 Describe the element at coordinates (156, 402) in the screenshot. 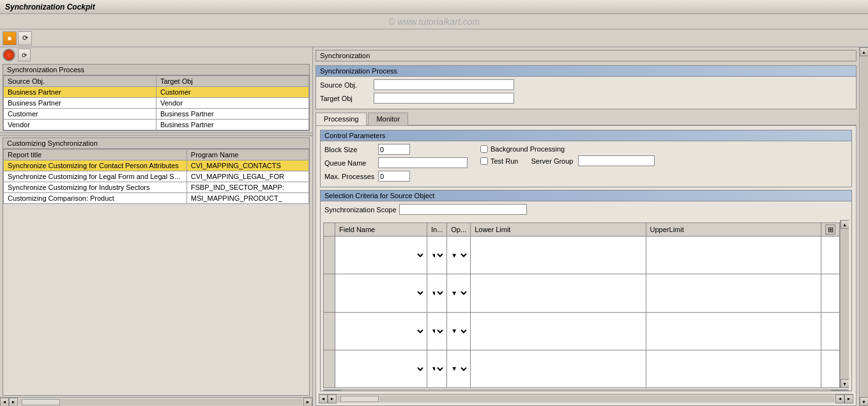

I see `left-hscrollbar: ◄ ► ►` at that location.